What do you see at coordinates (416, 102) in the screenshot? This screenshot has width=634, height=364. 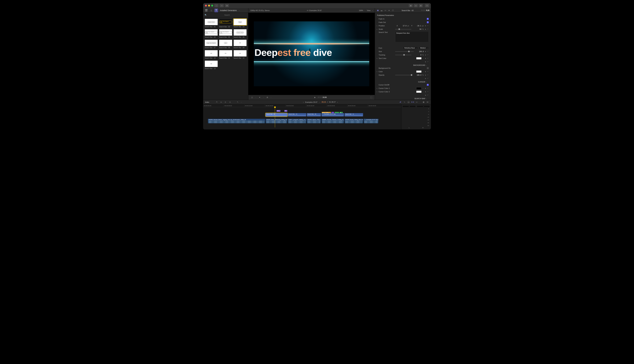 I see `timeline-save: ▭` at bounding box center [416, 102].